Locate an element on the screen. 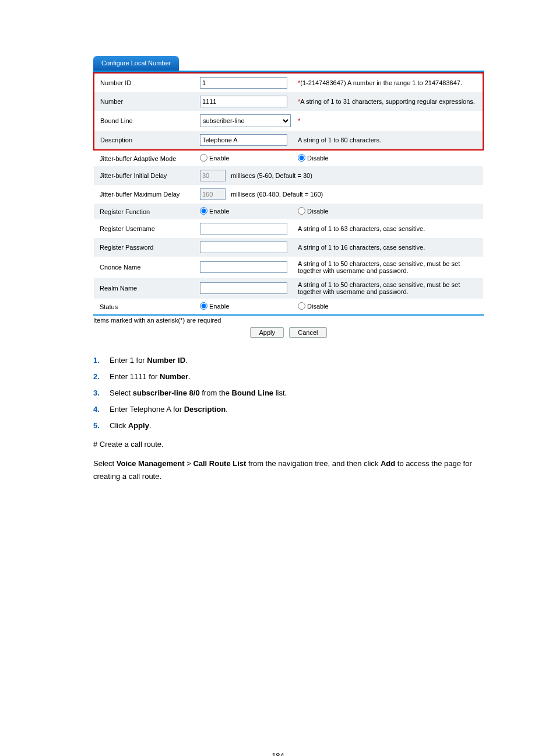 The image size is (556, 756). label-status: Status is located at coordinates (145, 307).